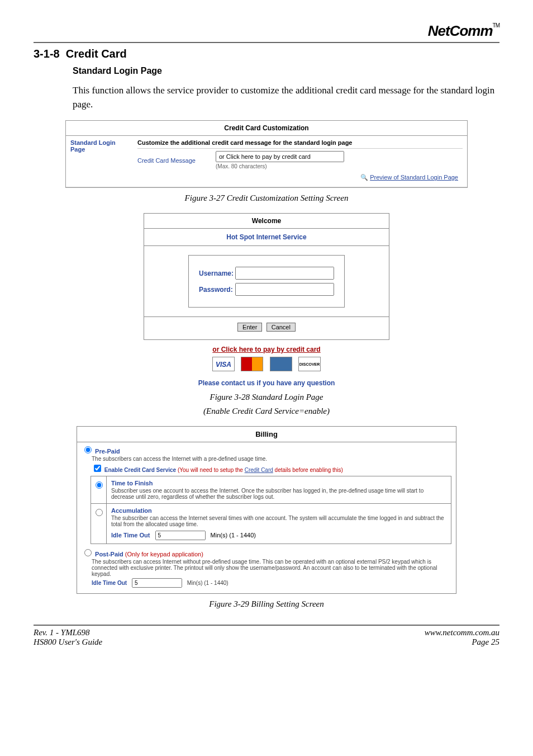 This screenshot has width=533, height=756. I want to click on subheading: Standard Login Page, so click(286, 71).